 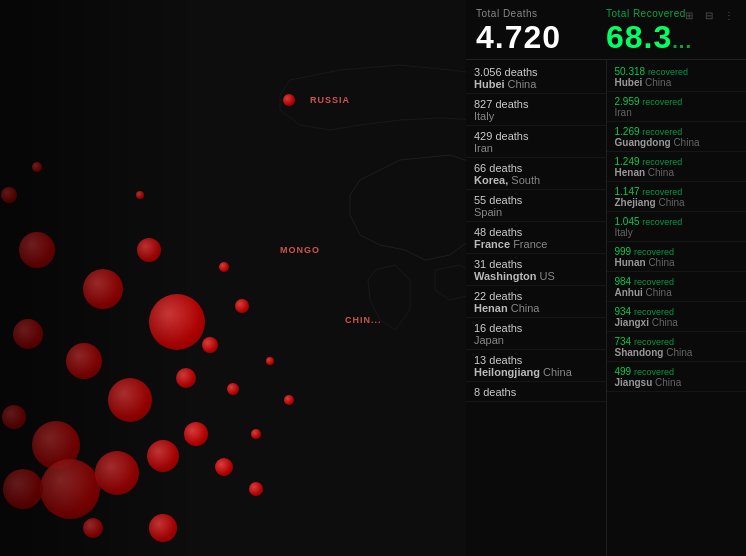 I want to click on death-location: Japan, so click(x=536, y=340).